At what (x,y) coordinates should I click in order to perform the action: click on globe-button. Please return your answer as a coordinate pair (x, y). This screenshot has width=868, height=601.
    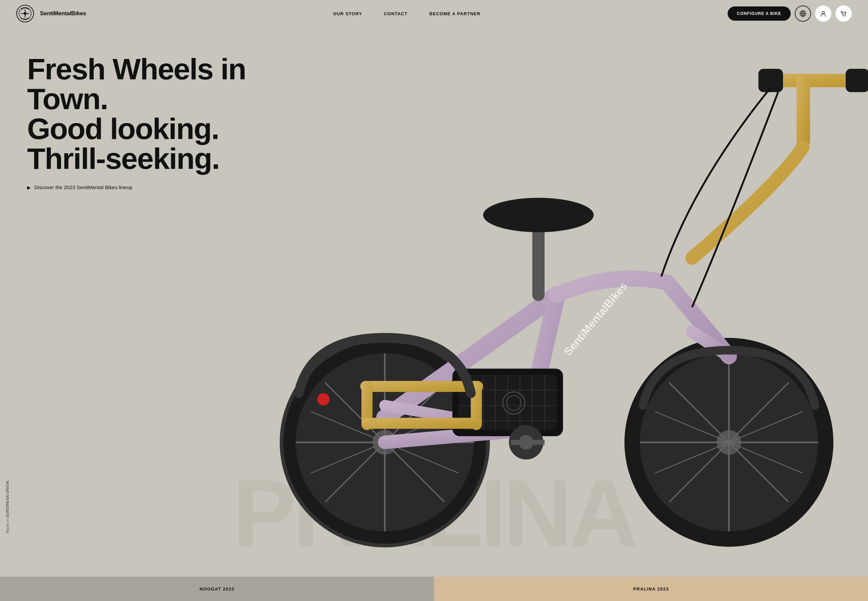
    Looking at the image, I should click on (803, 14).